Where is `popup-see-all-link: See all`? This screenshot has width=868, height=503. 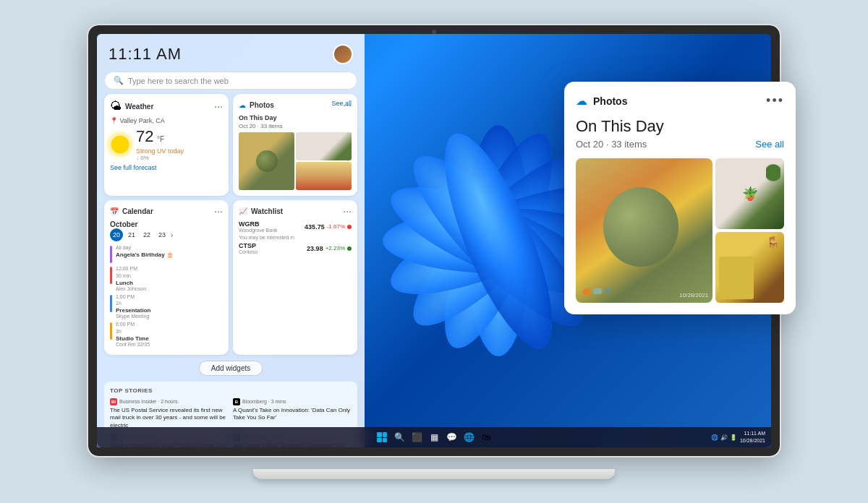 popup-see-all-link: See all is located at coordinates (770, 145).